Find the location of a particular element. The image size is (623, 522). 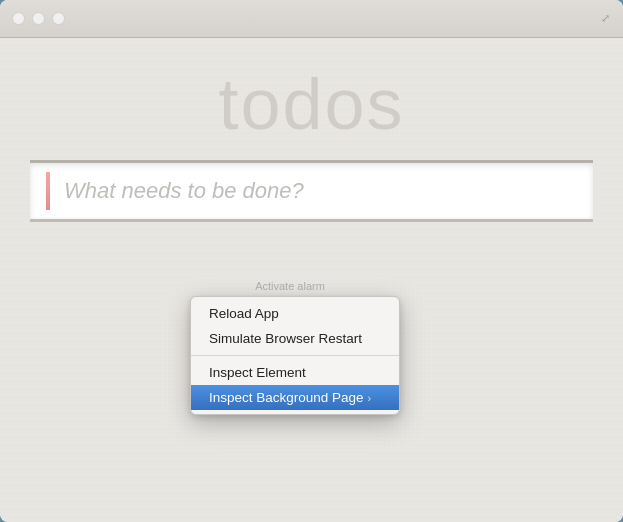

traffic-lights is located at coordinates (38, 18).